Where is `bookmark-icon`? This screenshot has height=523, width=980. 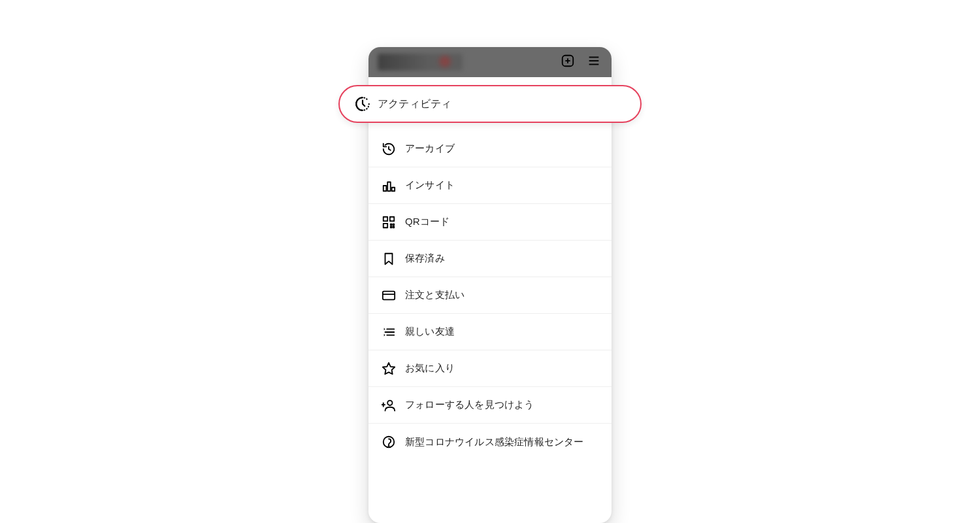
bookmark-icon is located at coordinates (393, 259).